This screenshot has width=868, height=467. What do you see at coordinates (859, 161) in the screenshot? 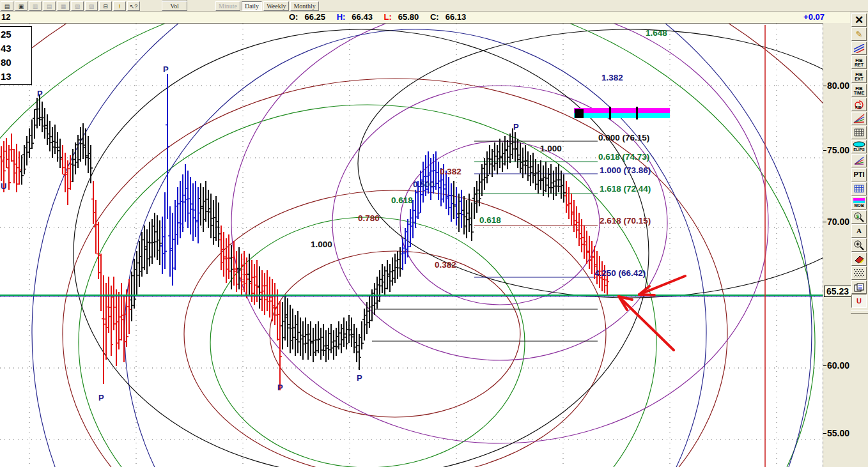
I see `angle-lines-button` at bounding box center [859, 161].